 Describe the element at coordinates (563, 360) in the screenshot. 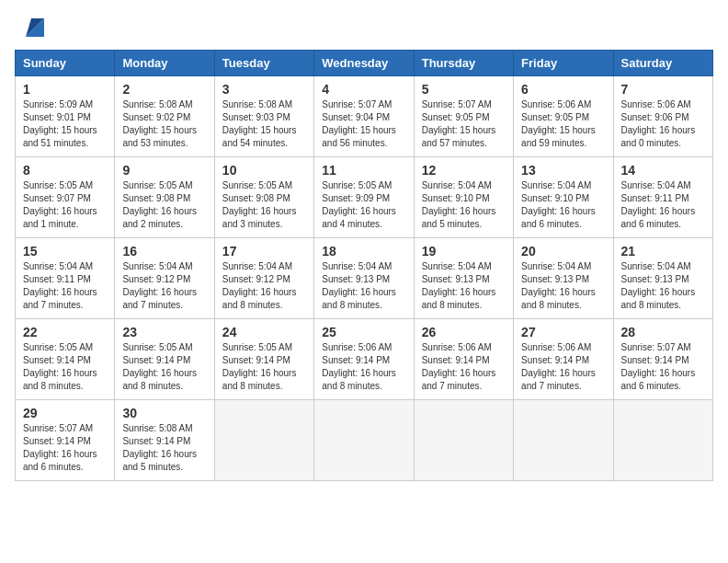

I see `calendar-cell: 27Sunrise: 5:06 AM Sunset: 9:14 PM Dayli…` at that location.